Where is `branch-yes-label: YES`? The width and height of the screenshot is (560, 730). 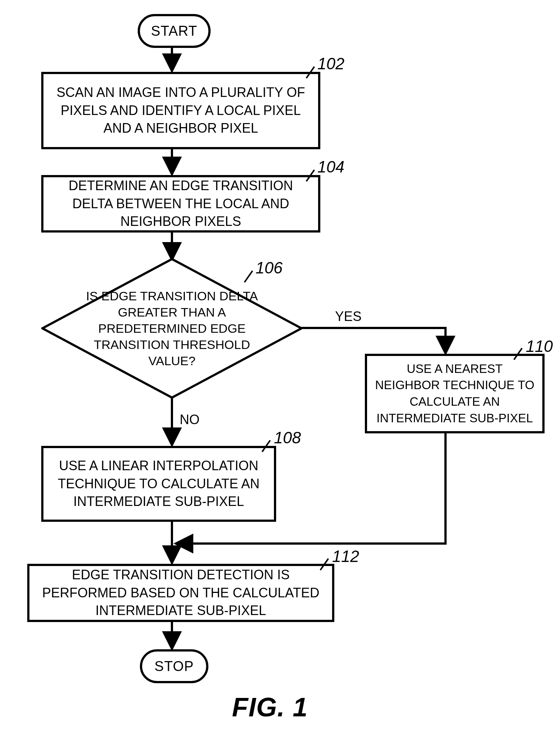 branch-yes-label: YES is located at coordinates (348, 317).